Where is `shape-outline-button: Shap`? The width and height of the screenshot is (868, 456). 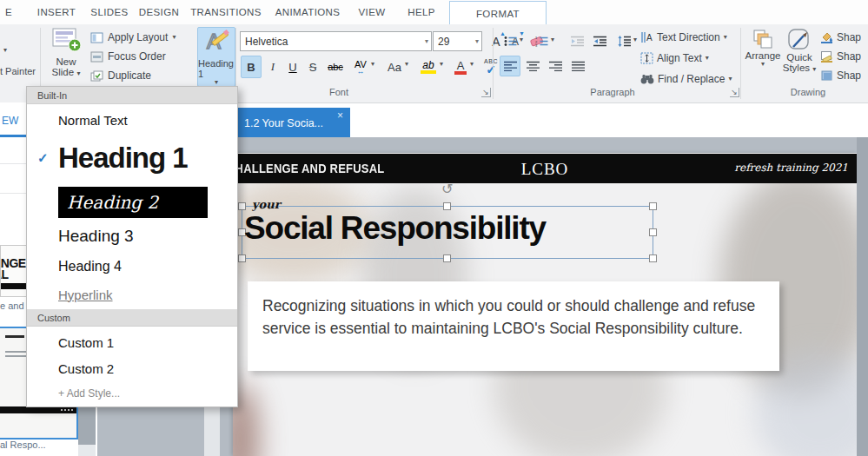
shape-outline-button: Shap is located at coordinates (845, 56).